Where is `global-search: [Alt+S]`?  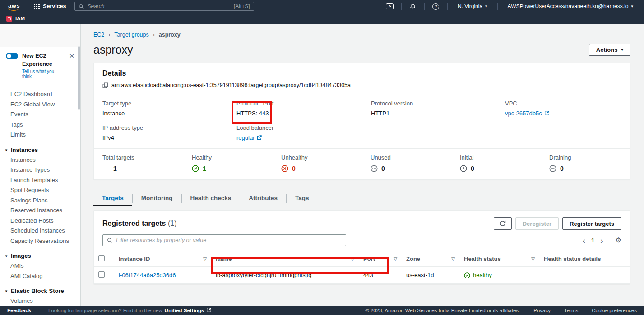 global-search: [Alt+S] is located at coordinates (164, 6).